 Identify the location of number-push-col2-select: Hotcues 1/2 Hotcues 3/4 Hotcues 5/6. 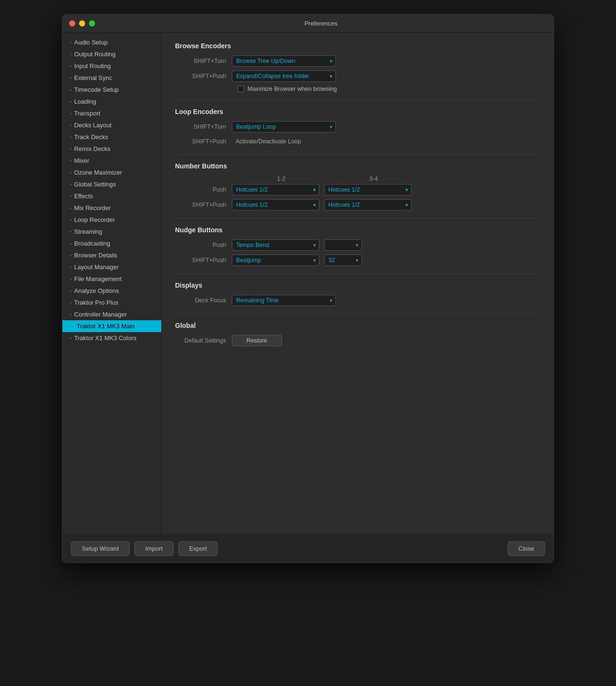
(368, 190).